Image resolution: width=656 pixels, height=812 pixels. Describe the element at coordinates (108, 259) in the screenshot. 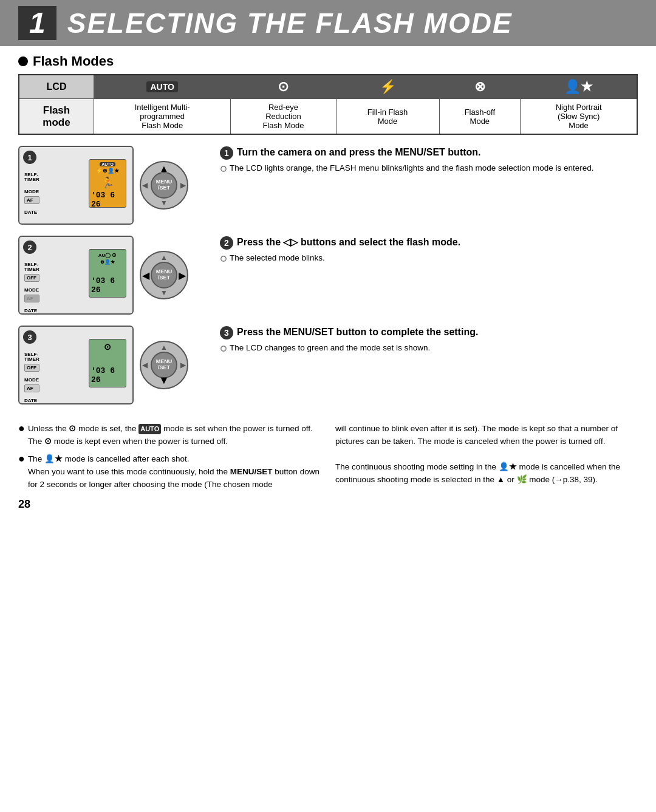

I see `step-2-lcd-icons: AU◯ ⊙ ⊗👤★` at that location.